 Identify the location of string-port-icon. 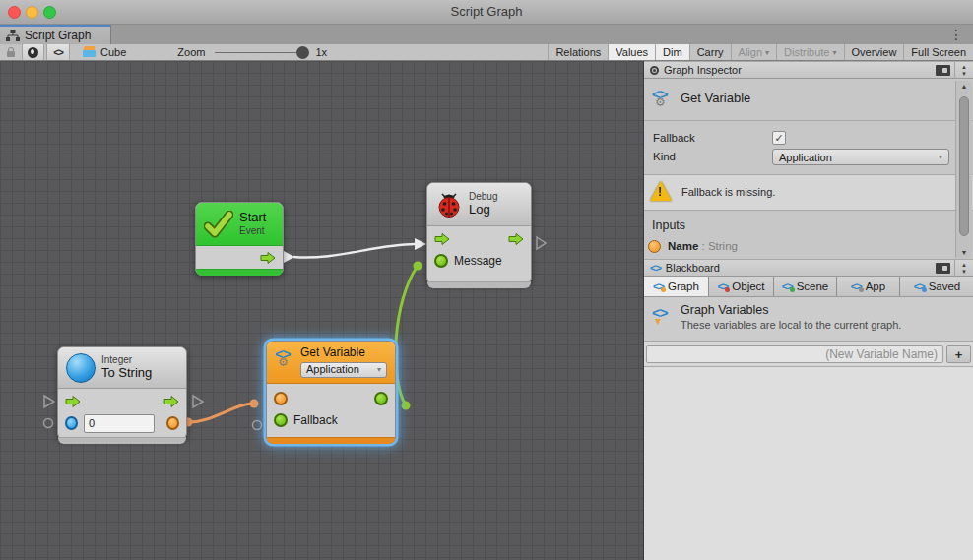
(654, 246).